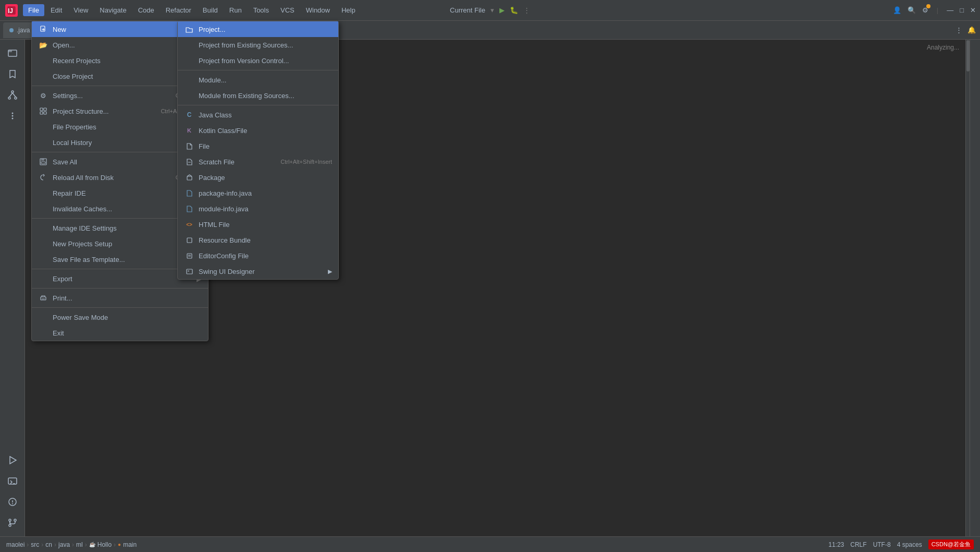 The width and height of the screenshot is (980, 552). I want to click on breadcrumb: maolei › src › cn › java › ml › ☕ Hollo …, so click(71, 545).